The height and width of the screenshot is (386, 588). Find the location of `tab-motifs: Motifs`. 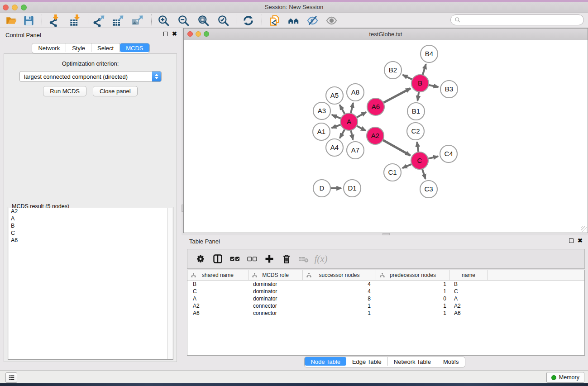

tab-motifs: Motifs is located at coordinates (451, 361).